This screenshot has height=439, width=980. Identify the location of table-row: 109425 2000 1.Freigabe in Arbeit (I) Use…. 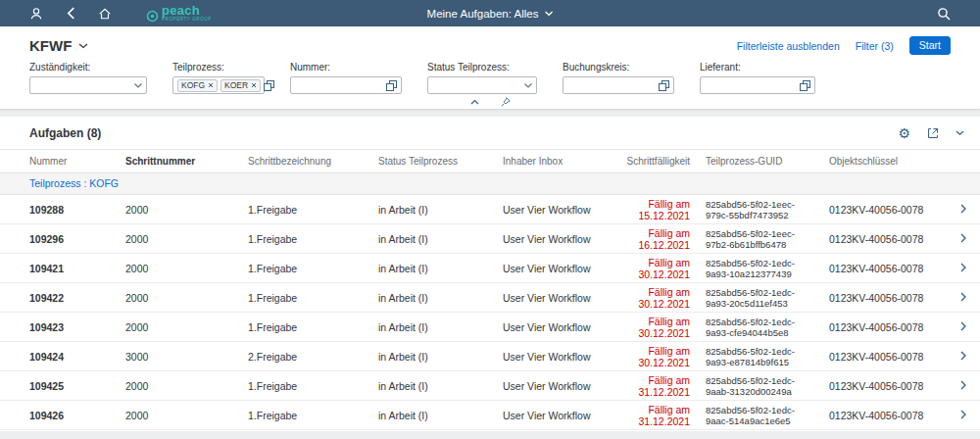
(490, 386).